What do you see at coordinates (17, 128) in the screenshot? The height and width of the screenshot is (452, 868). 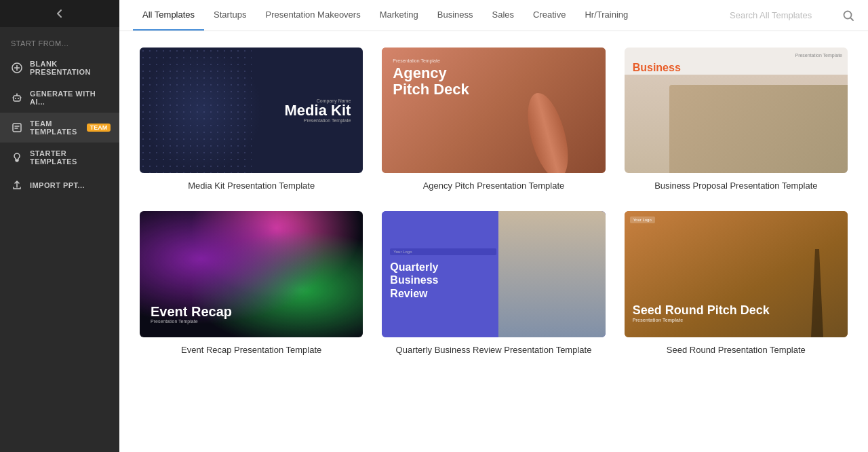 I see `team-icon` at bounding box center [17, 128].